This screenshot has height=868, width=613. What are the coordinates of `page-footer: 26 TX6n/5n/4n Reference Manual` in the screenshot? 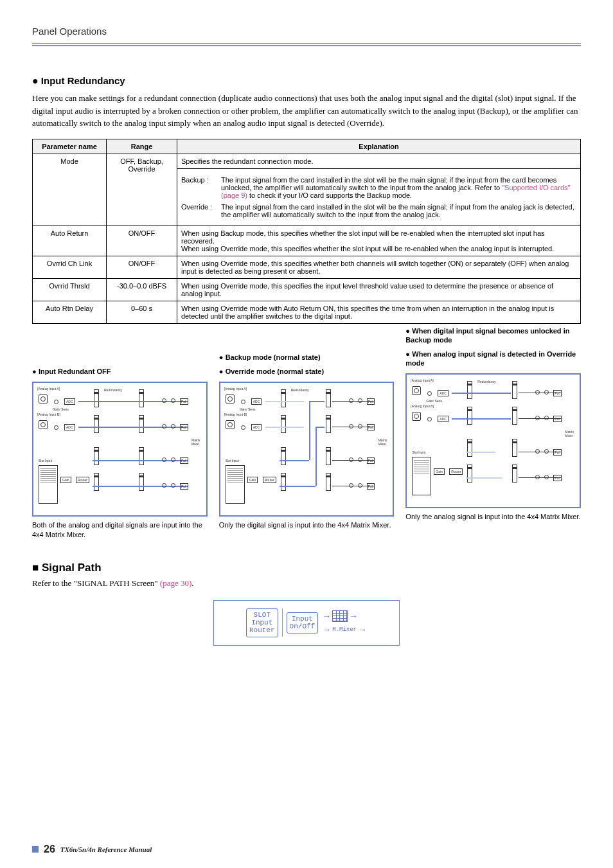 It's located at (92, 849).